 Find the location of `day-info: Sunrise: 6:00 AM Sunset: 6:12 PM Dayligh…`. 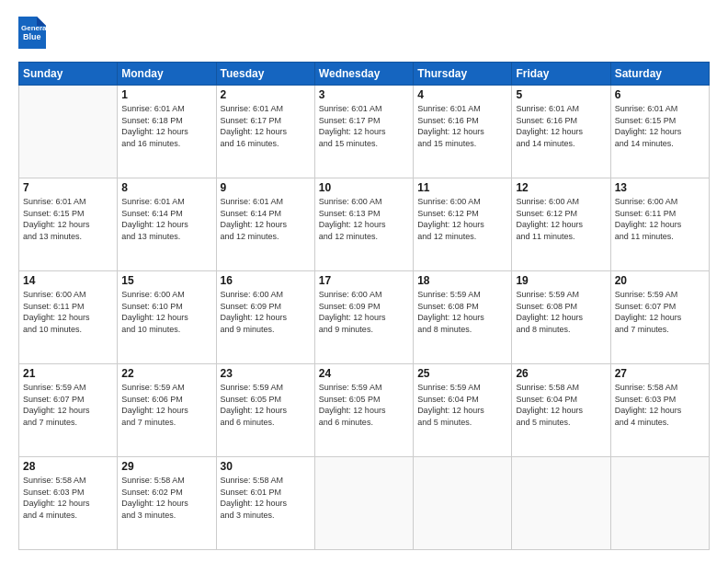

day-info: Sunrise: 6:00 AM Sunset: 6:12 PM Dayligh… is located at coordinates (462, 219).